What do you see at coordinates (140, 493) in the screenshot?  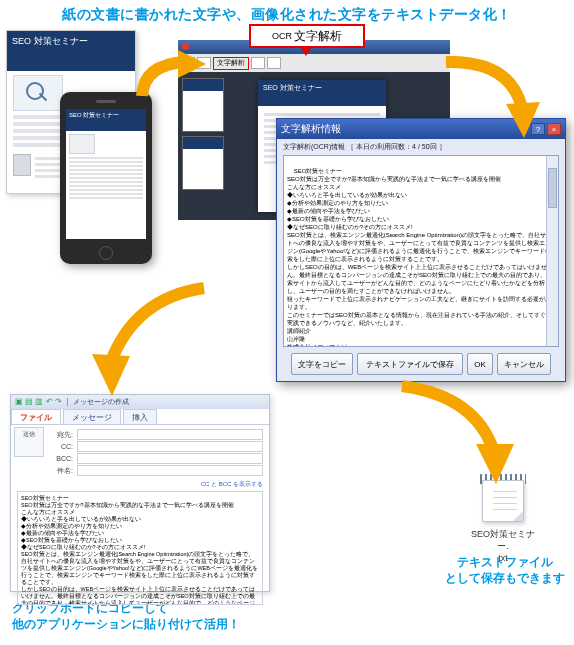 I see `mail-window: ▣ ▤ ▥ ↶ ↷ ❘ メッセージの作成 ファイル メッセージ 挿入 送信 宛先…` at bounding box center [140, 493].